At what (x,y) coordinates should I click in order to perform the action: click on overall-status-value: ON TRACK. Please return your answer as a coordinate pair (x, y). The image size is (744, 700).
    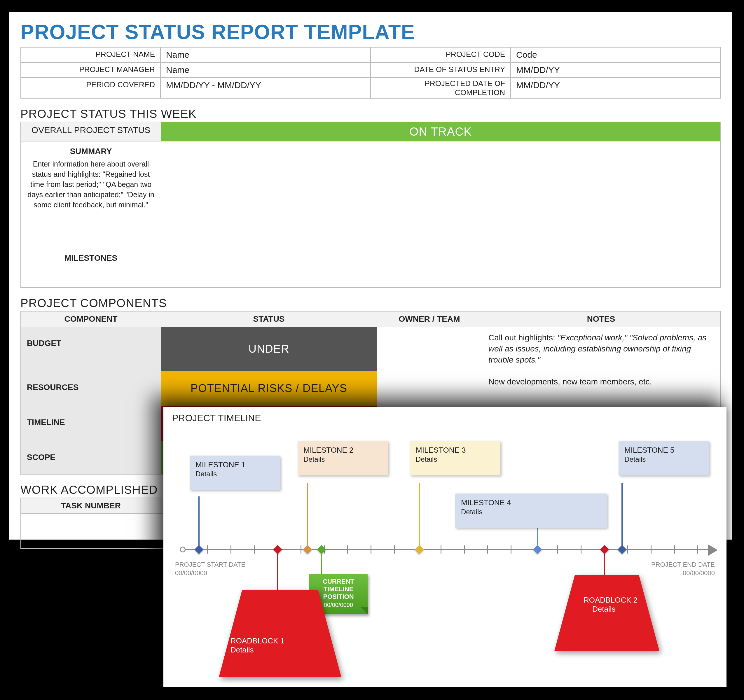
    Looking at the image, I should click on (440, 132).